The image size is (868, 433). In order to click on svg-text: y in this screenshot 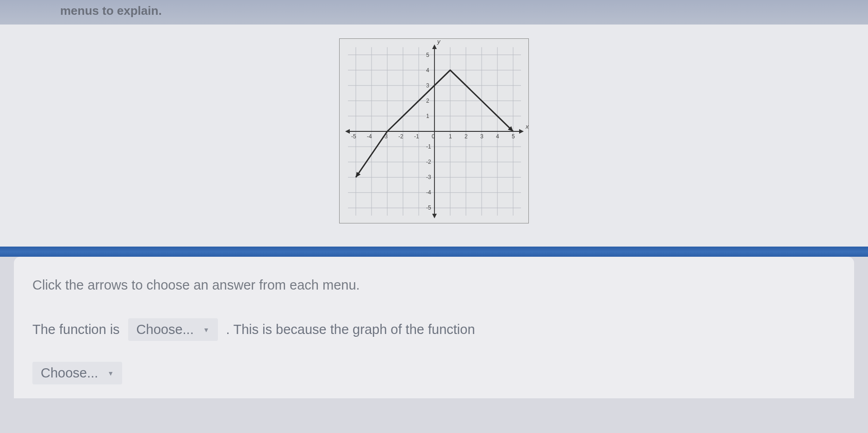, I will do `click(439, 42)`.